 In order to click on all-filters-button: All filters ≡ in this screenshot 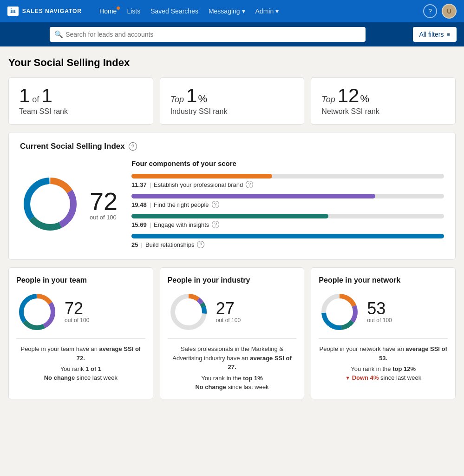, I will do `click(435, 34)`.